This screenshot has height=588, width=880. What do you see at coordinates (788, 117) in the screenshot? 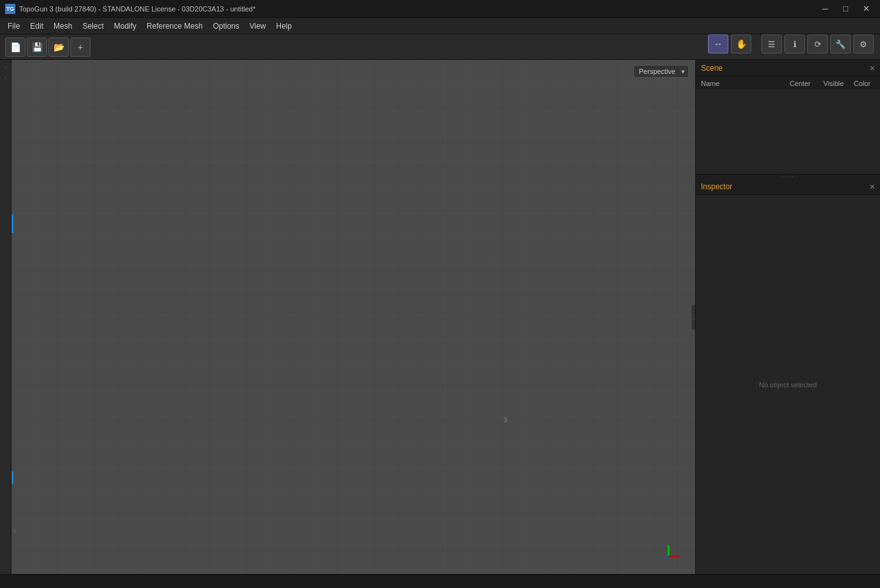
I see `scene-panel: Scene × Name Center Visible Color` at bounding box center [788, 117].